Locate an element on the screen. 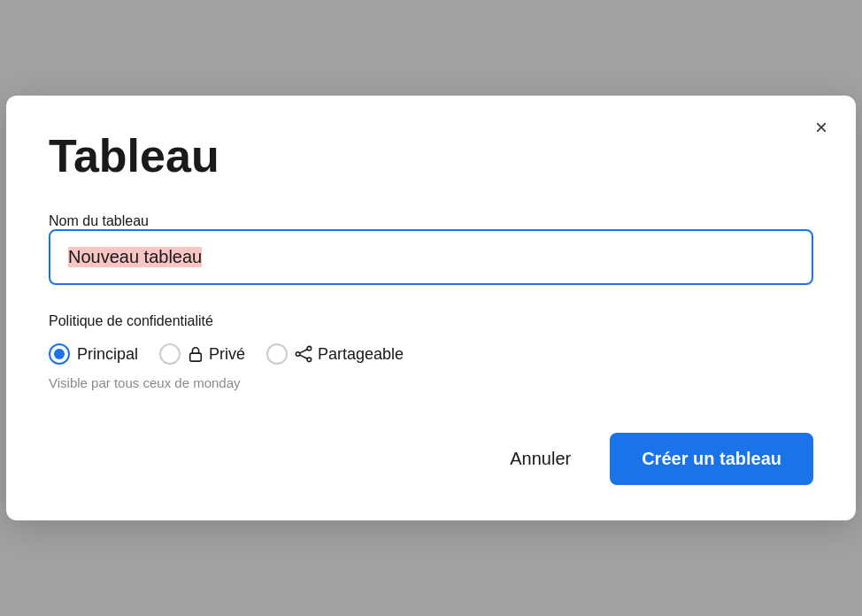 The height and width of the screenshot is (616, 862). modal-title: Tableau is located at coordinates (431, 156).